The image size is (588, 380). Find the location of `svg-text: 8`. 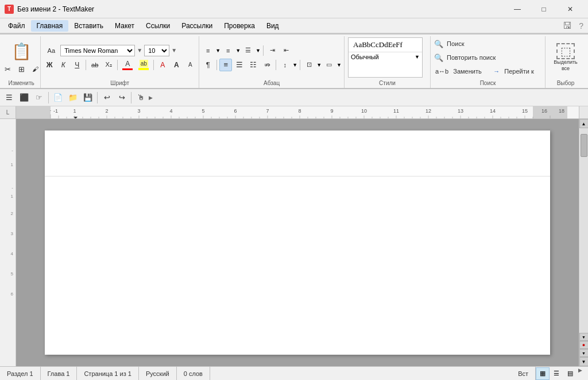

svg-text: 8 is located at coordinates (300, 111).